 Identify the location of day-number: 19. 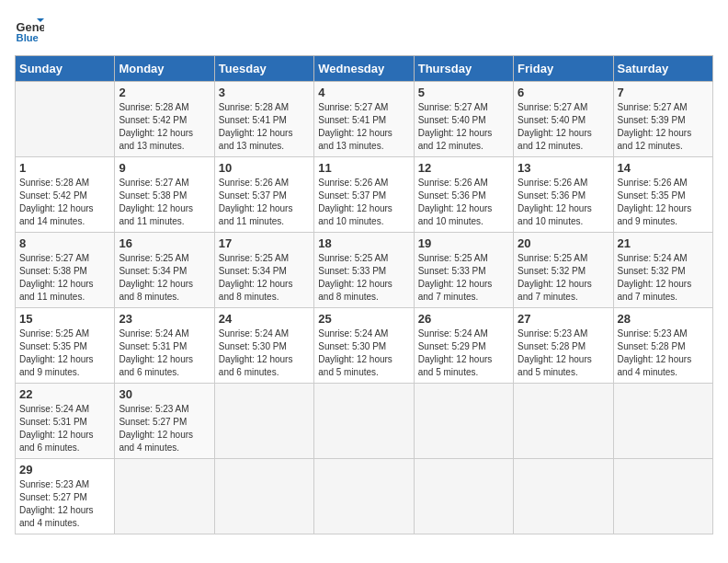
(463, 243).